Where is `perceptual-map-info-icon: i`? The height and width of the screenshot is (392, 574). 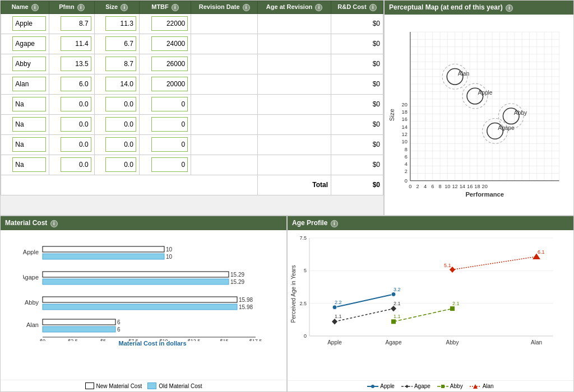
perceptual-map-info-icon: i is located at coordinates (509, 8).